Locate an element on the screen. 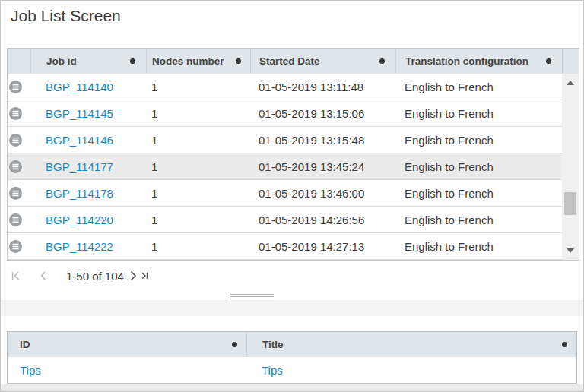  vertical-scrollbar is located at coordinates (570, 167).